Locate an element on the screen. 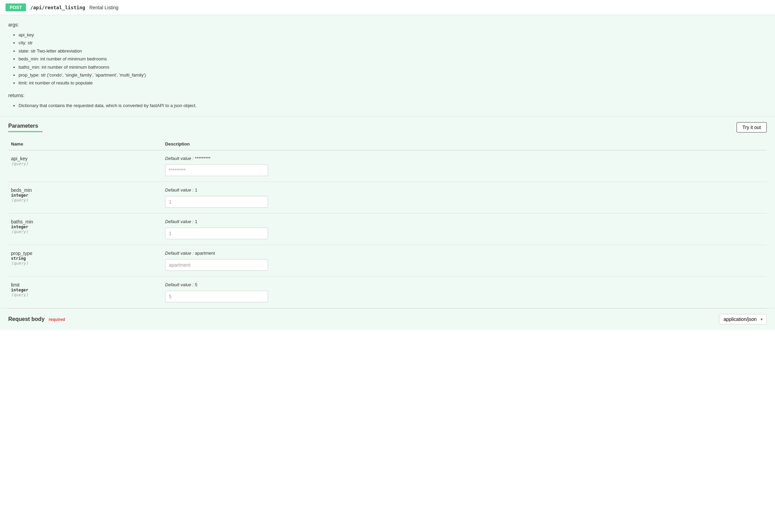  param-name-cell: baths_mininteger(query) is located at coordinates (85, 229).